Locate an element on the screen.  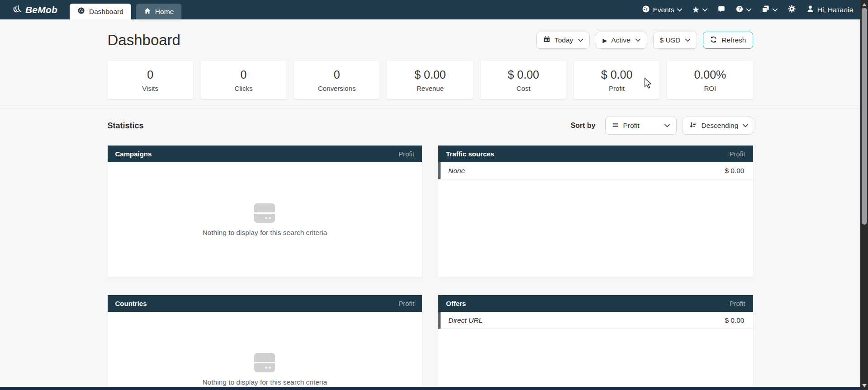
sort-descending-icon is located at coordinates (693, 126).